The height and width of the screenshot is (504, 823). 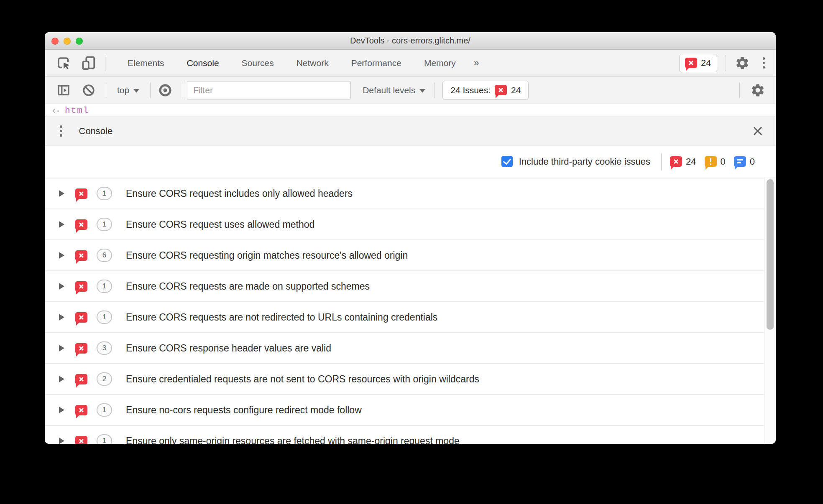 What do you see at coordinates (410, 63) in the screenshot?
I see `main-toolbar: Elements Console Sources Network Perform…` at bounding box center [410, 63].